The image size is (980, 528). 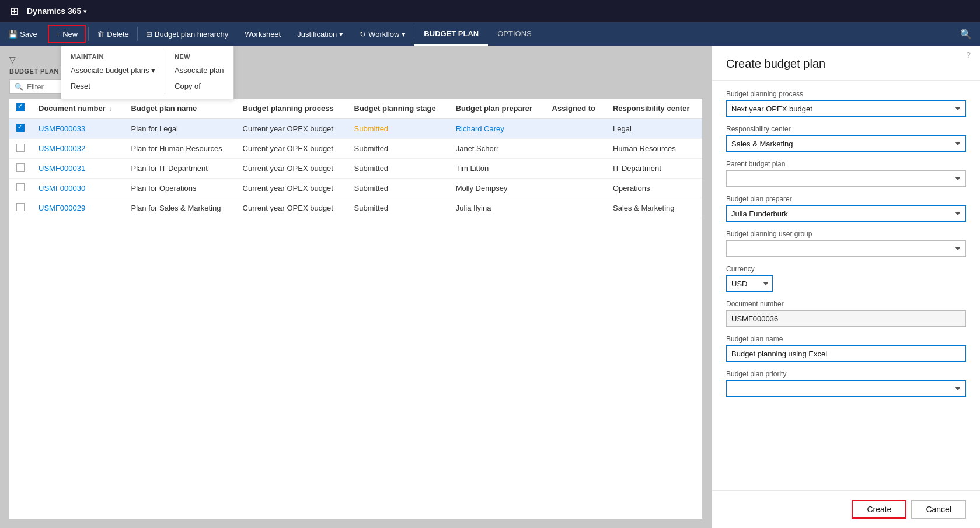 What do you see at coordinates (110, 109) in the screenshot?
I see `sort-icon: ↓` at bounding box center [110, 109].